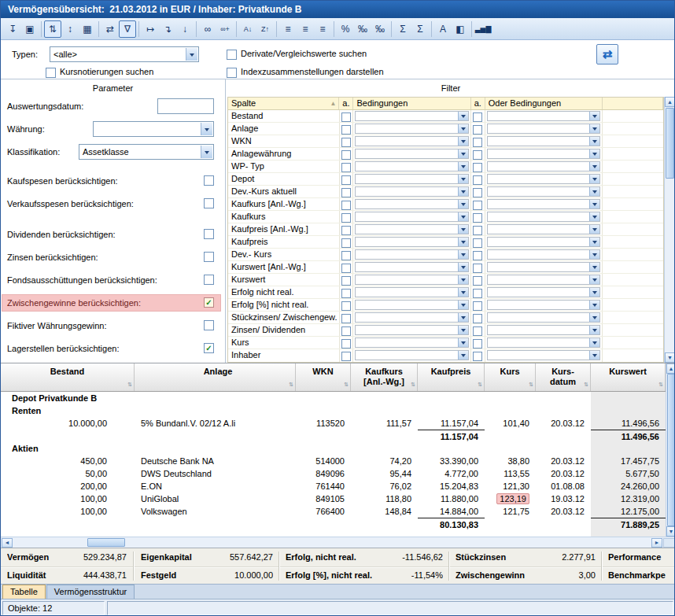 This screenshot has width=675, height=616. Describe the element at coordinates (338, 542) in the screenshot. I see `horizontal-scrollbar: ◄ ►` at that location.